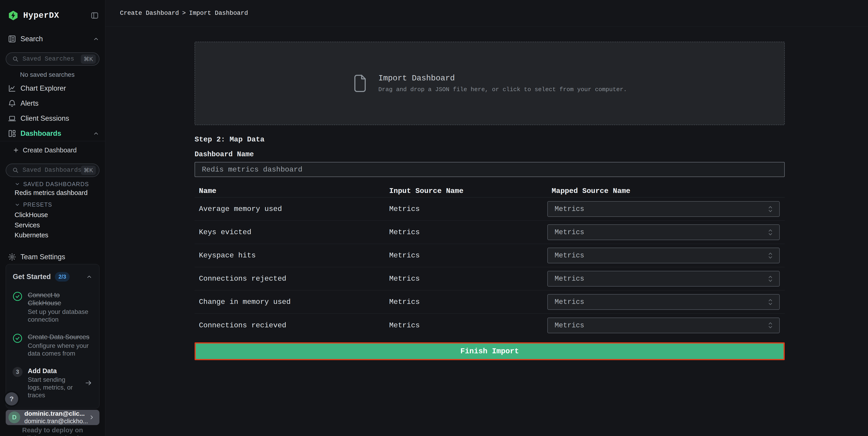 The image size is (868, 436). Describe the element at coordinates (52, 307) in the screenshot. I see `get-started-step-connect: Connect to ClickHouse Set up your databa…` at that location.